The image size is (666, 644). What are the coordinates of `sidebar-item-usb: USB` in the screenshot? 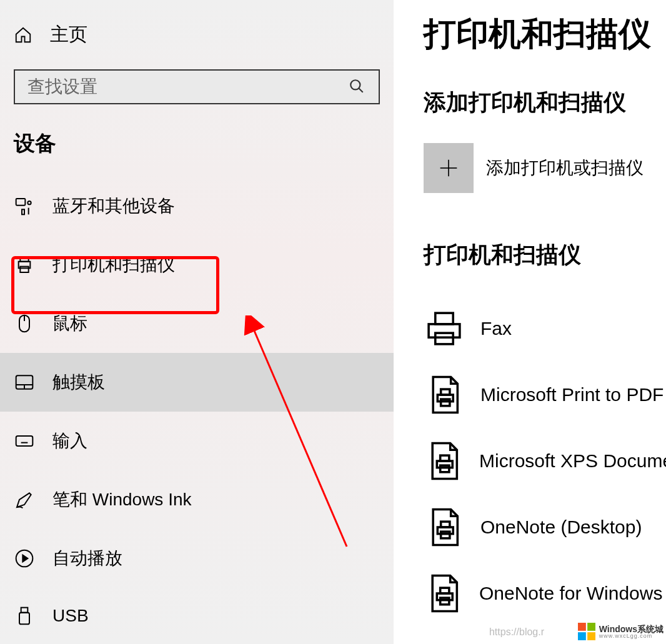 It's located at (197, 616).